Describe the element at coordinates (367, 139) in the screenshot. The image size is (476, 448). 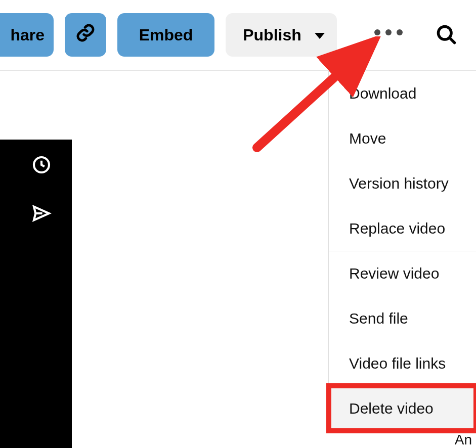
I see `menu-item-label: Move` at that location.